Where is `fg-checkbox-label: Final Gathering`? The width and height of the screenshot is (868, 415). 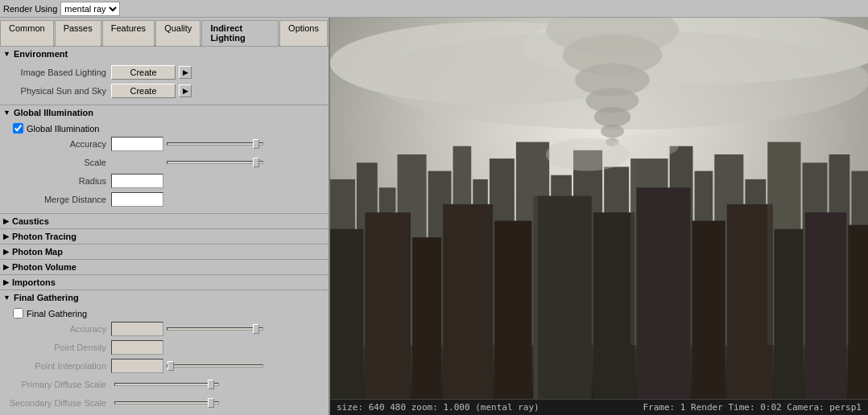 fg-checkbox-label: Final Gathering is located at coordinates (56, 314).